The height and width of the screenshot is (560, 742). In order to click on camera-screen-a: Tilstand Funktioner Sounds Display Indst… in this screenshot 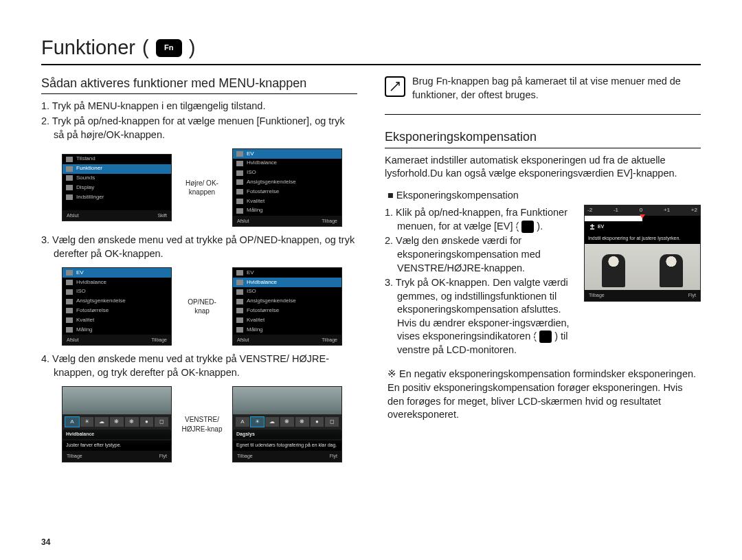, I will do `click(117, 188)`.